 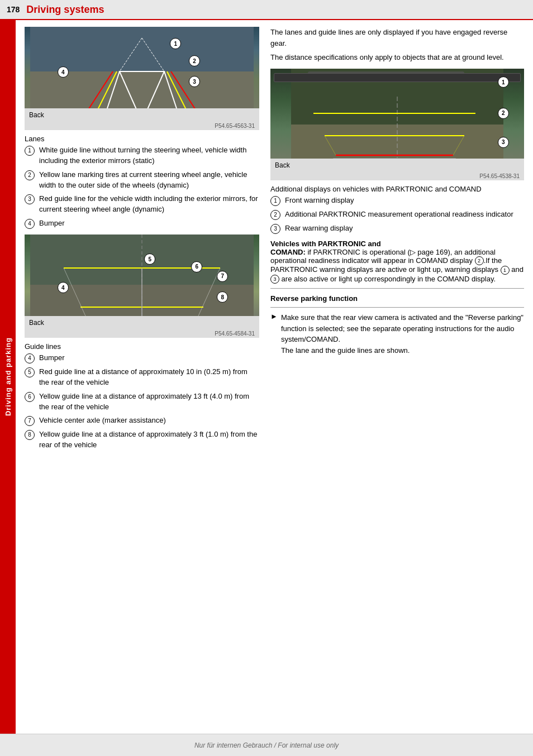 I want to click on header-bar: 178 Driving systems, so click(x=266, y=10).